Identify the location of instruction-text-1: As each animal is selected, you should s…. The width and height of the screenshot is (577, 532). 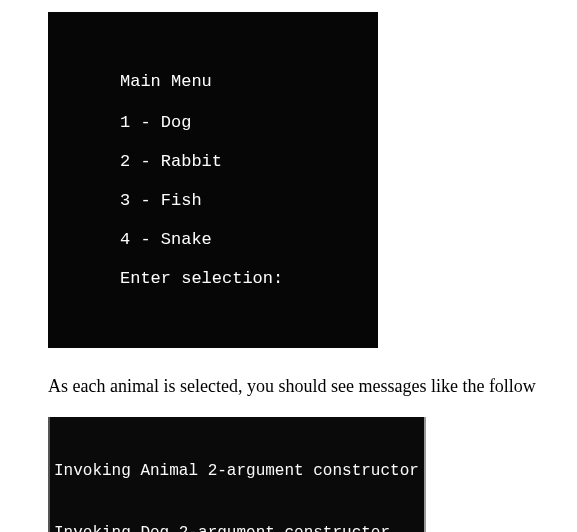
(312, 386).